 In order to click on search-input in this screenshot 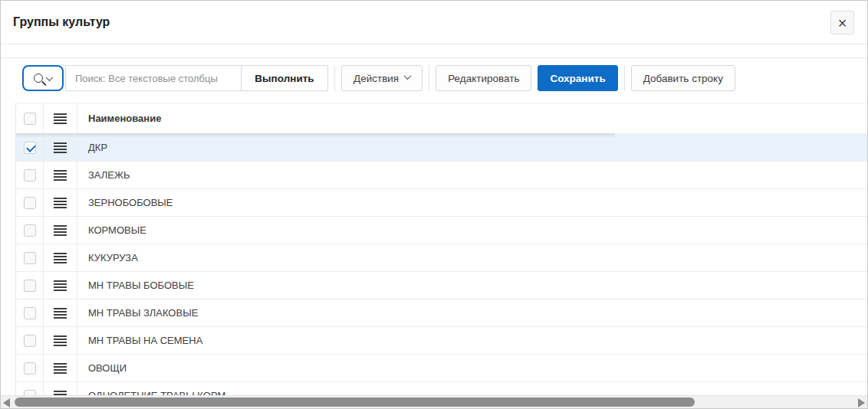, I will do `click(153, 78)`.